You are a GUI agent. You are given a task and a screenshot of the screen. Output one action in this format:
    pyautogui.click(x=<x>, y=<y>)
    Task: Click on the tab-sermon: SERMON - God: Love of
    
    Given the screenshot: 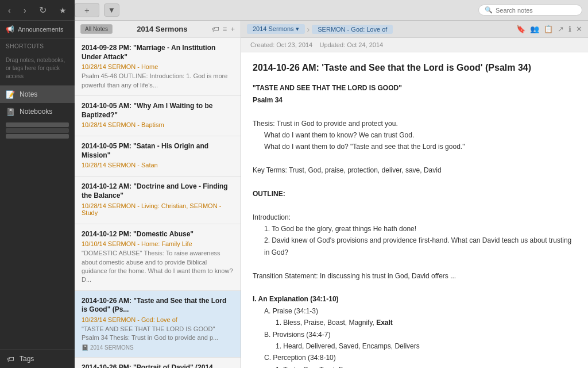 What is the action you would take?
    pyautogui.click(x=353, y=29)
    